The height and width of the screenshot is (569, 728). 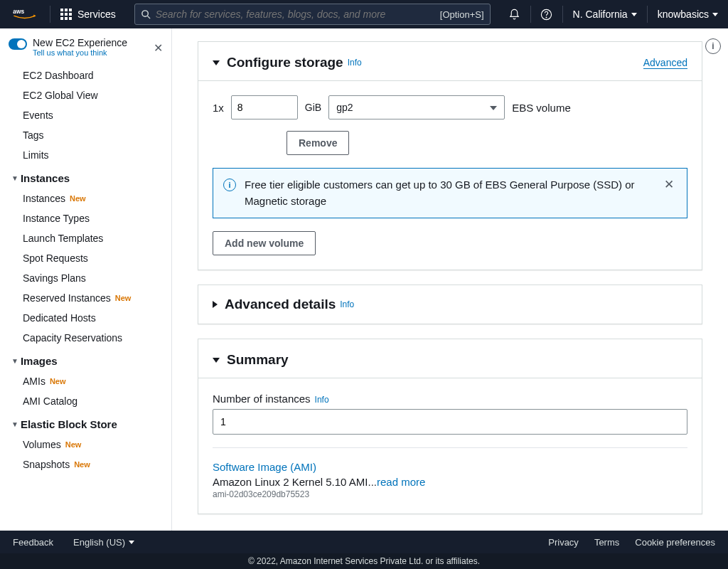 What do you see at coordinates (85, 115) in the screenshot?
I see `sidebar-item-events: Events` at bounding box center [85, 115].